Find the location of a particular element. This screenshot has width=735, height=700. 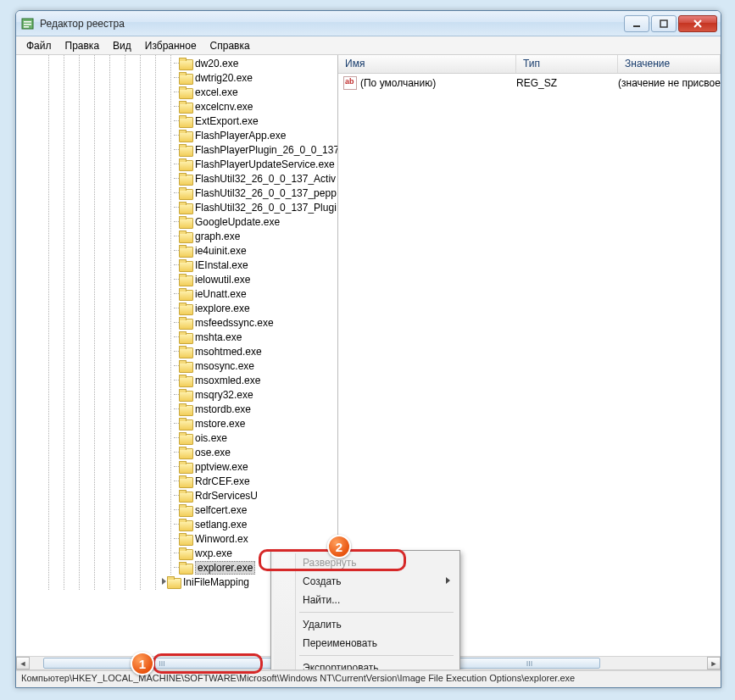

tree-item: msfeedssync.exe is located at coordinates (176, 322).